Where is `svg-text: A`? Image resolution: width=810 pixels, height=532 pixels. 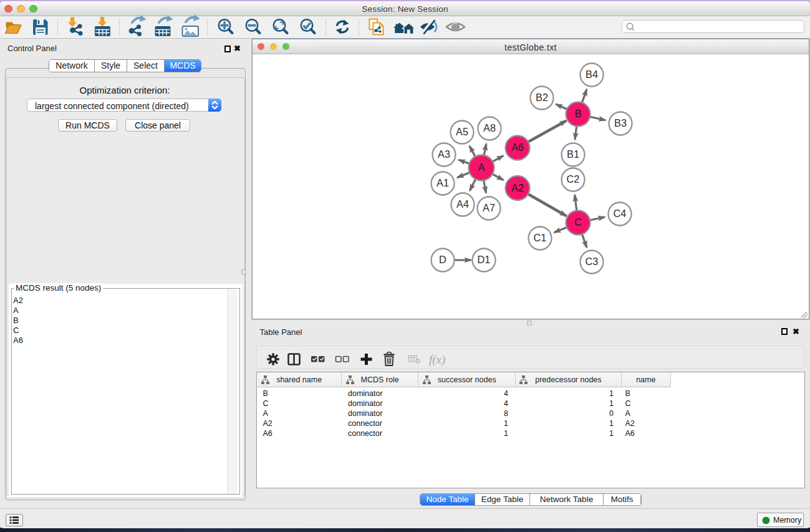
svg-text: A is located at coordinates (481, 167).